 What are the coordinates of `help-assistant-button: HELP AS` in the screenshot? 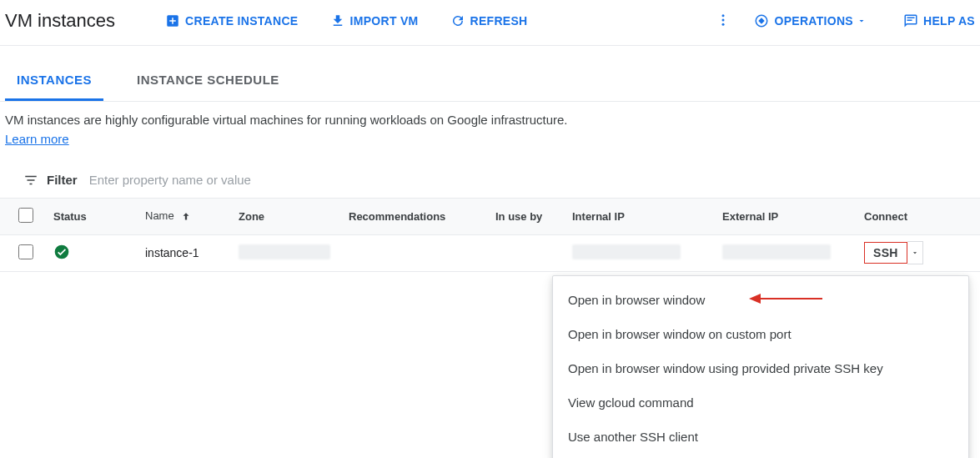 It's located at (939, 21).